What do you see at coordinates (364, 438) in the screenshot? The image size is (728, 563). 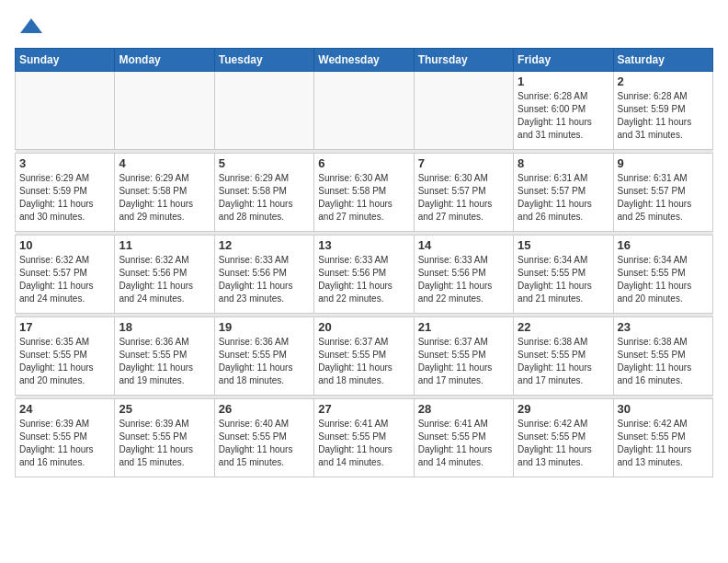 I see `calendar-week-row: 24Sunrise: 6:39 AMSunset: 5:55 PMDayligh…` at bounding box center [364, 438].